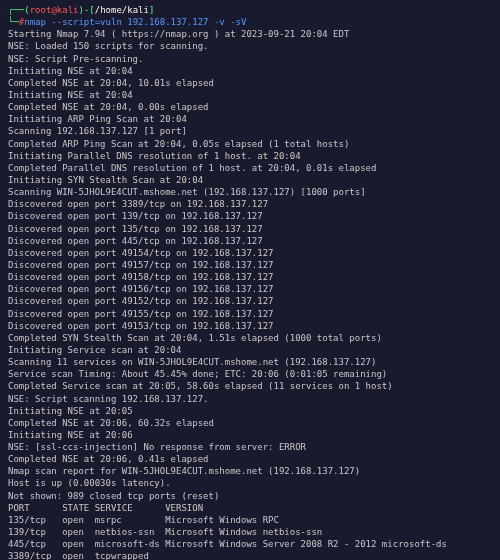 This screenshot has height=560, width=500. I want to click on prompt-bracket-close: )-[, so click(86, 10).